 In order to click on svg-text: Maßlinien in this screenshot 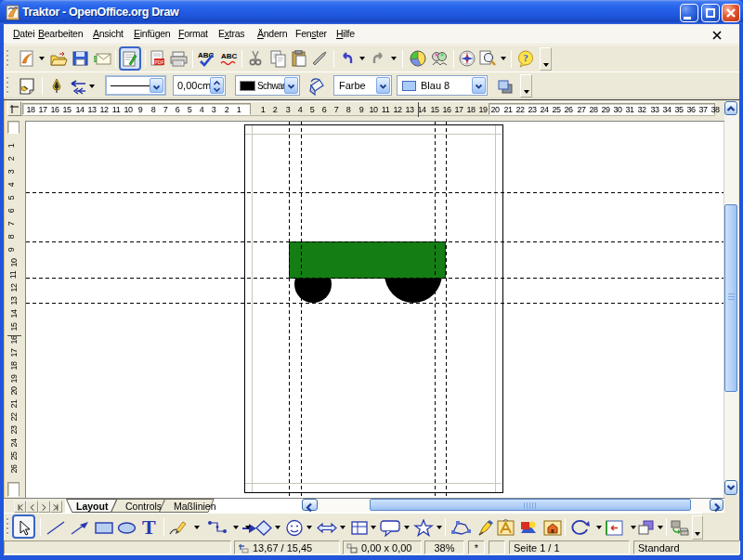, I will do `click(195, 506)`.